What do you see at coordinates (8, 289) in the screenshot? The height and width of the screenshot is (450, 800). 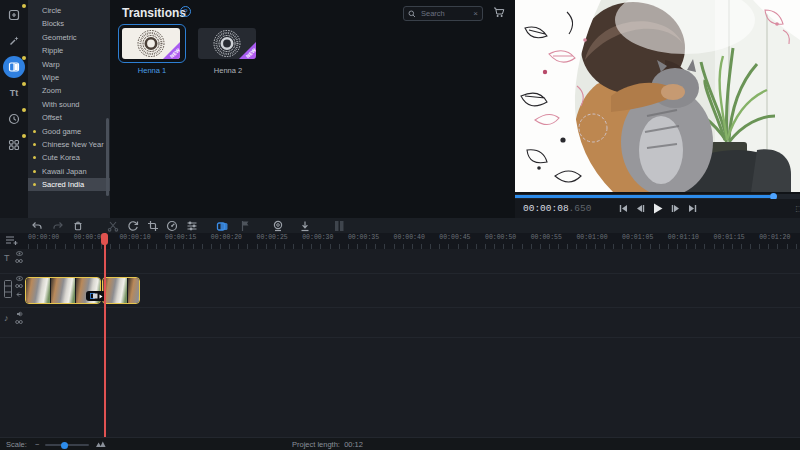 I see `video-track-icon` at bounding box center [8, 289].